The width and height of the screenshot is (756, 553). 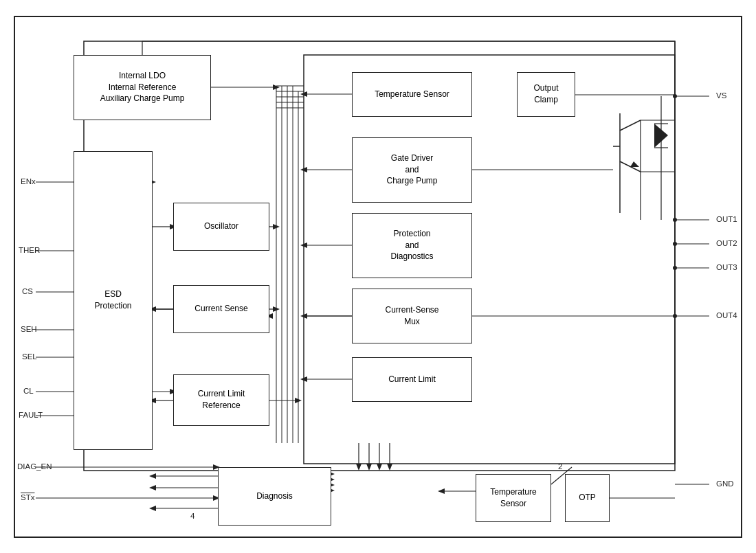 I want to click on temperature-sensor-bottom-block: TemperatureSensor, so click(x=513, y=498).